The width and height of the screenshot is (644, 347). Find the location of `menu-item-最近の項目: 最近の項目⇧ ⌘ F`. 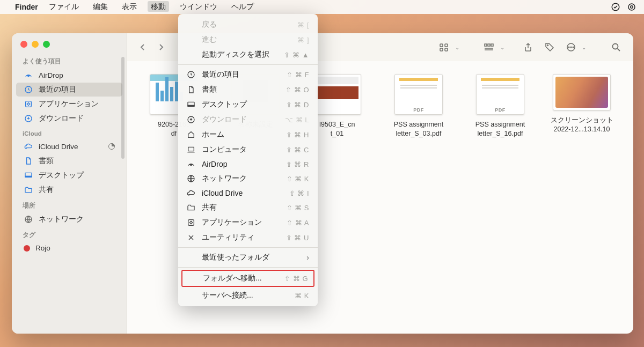

menu-item-最近の項目: 最近の項目⇧ ⌘ F is located at coordinates (248, 75).